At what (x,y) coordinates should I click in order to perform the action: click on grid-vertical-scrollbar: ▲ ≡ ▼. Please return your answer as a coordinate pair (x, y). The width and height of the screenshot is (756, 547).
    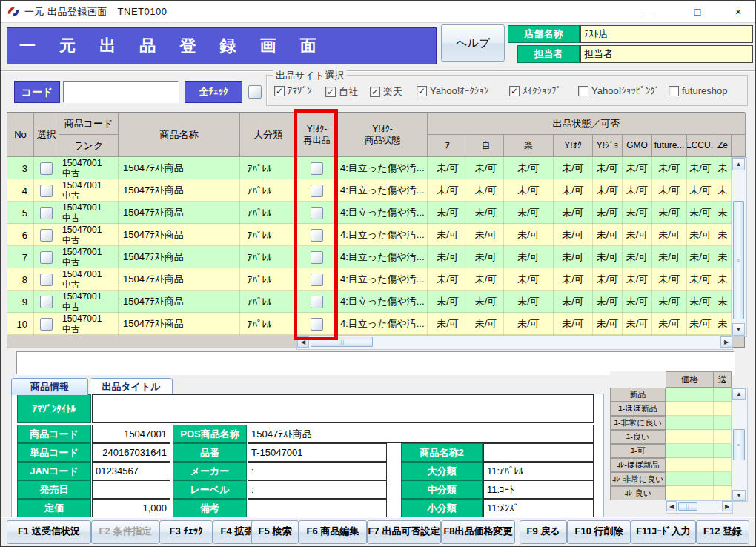
    Looking at the image, I should click on (740, 247).